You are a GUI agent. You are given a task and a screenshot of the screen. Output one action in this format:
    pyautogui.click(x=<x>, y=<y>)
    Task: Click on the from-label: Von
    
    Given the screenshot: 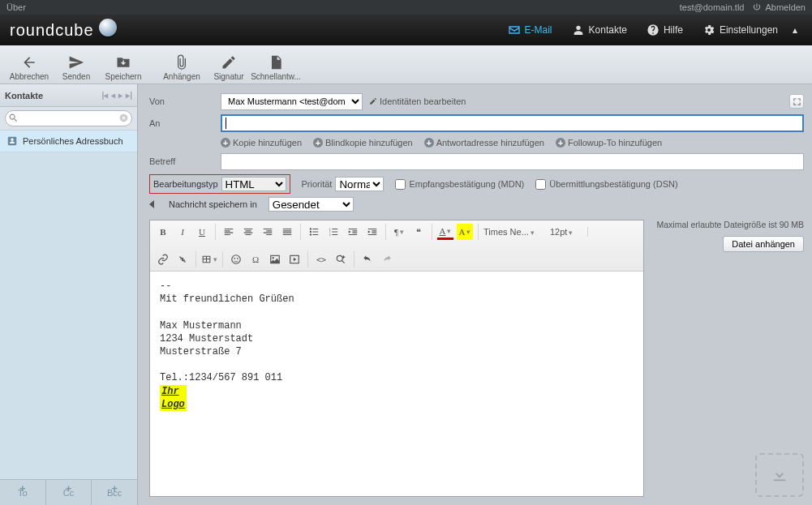 What is the action you would take?
    pyautogui.click(x=185, y=101)
    